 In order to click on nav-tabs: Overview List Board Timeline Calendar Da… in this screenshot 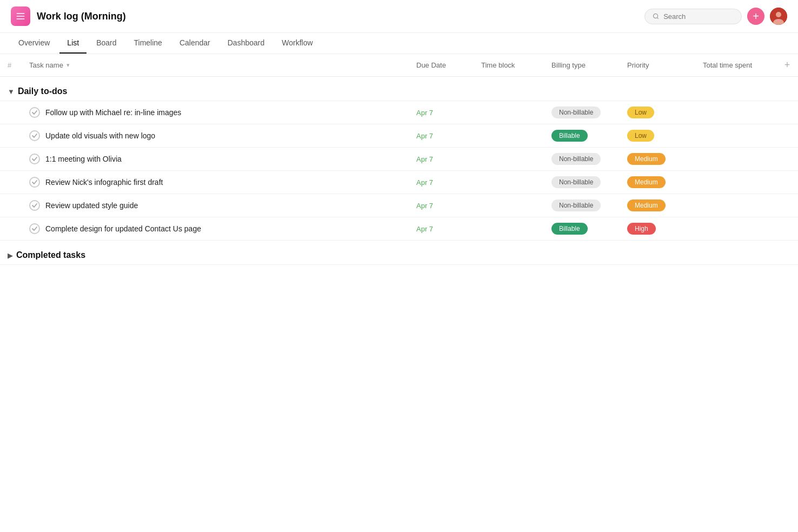, I will do `click(399, 43)`.